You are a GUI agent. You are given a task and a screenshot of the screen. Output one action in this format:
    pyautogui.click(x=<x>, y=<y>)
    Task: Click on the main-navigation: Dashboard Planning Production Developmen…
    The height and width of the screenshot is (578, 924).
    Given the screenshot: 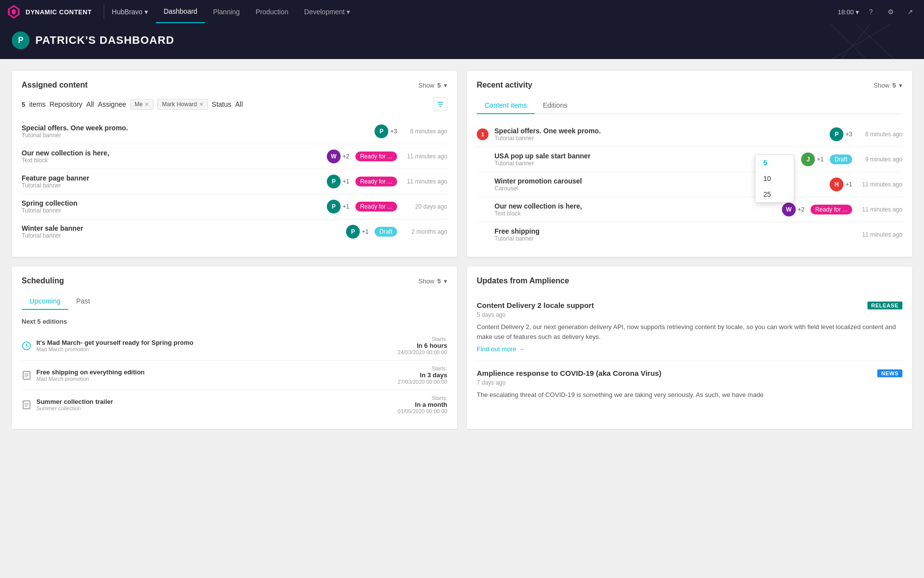 What is the action you would take?
    pyautogui.click(x=497, y=12)
    